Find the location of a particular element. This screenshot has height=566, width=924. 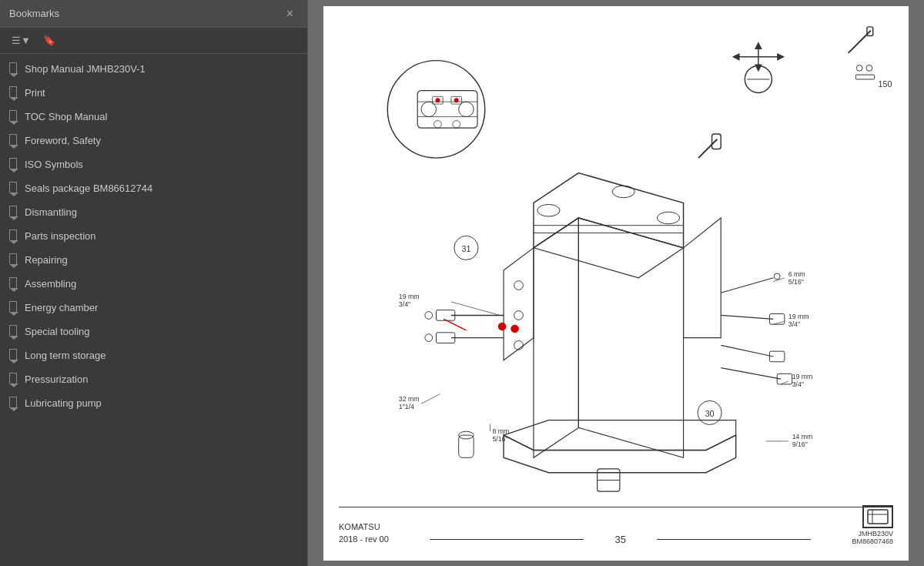

svg-text: 8 mm is located at coordinates (500, 431).